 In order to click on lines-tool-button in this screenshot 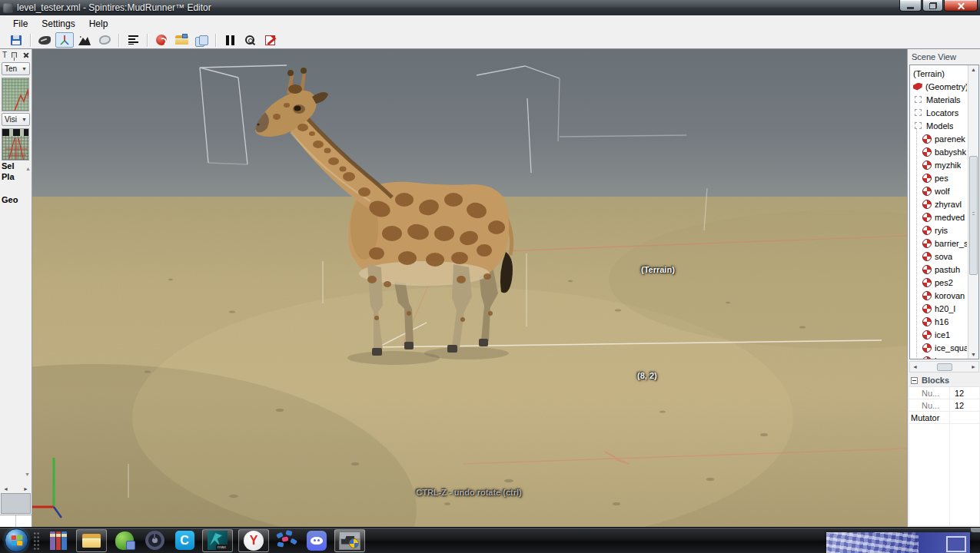, I will do `click(133, 40)`.